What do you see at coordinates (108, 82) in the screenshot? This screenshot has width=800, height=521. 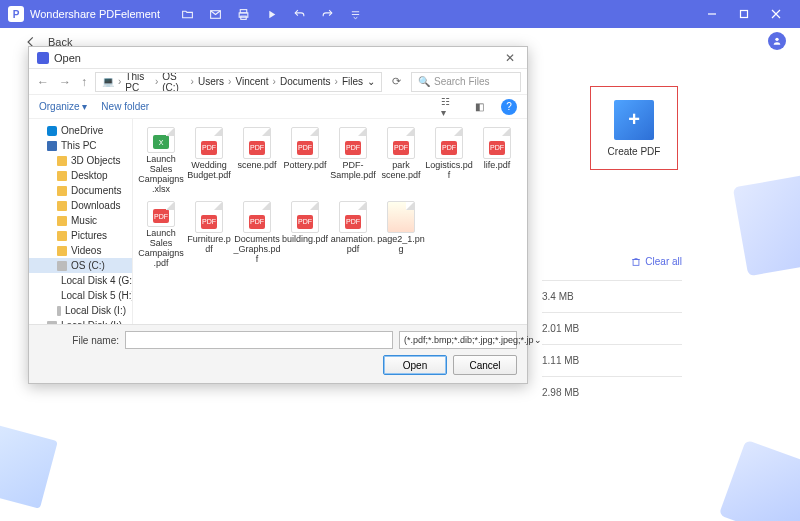 I see `pc-icon: 💻` at bounding box center [108, 82].